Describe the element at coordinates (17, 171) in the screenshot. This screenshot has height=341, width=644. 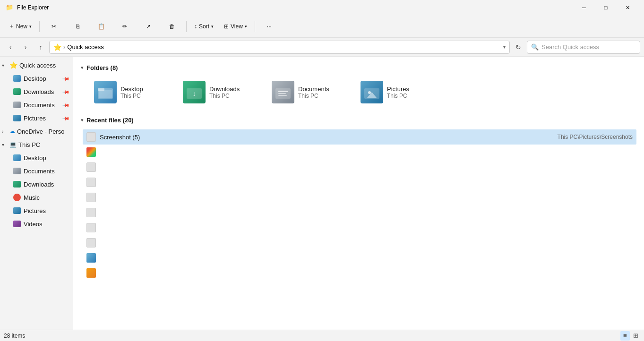
I see `thispc-documents-icon` at that location.